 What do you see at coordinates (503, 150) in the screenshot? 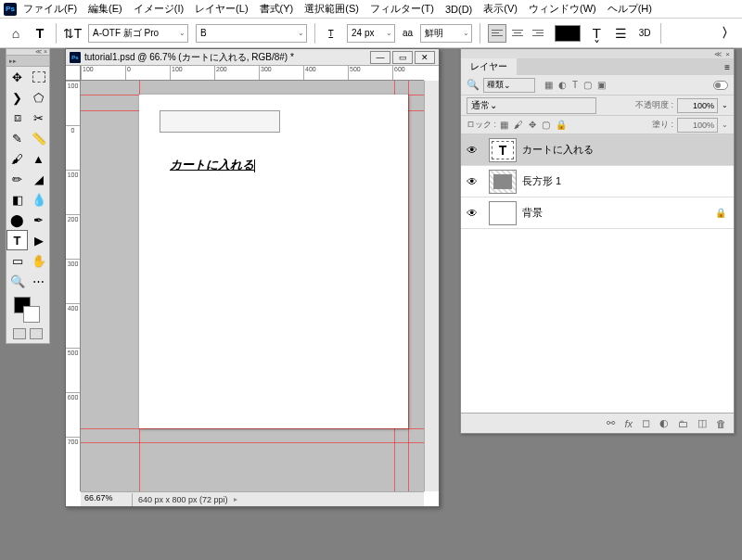
I see `layer-thumbnail: T` at bounding box center [503, 150].